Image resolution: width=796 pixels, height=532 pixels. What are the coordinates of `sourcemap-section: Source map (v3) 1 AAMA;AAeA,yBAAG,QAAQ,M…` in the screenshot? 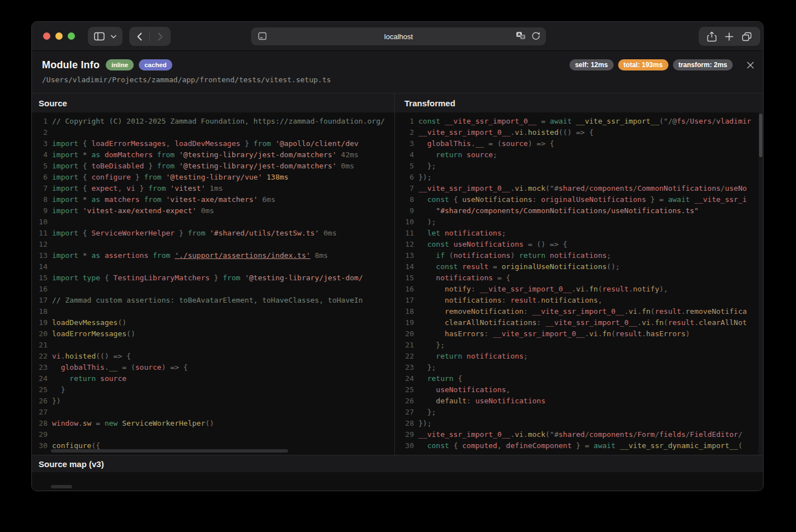 It's located at (397, 473).